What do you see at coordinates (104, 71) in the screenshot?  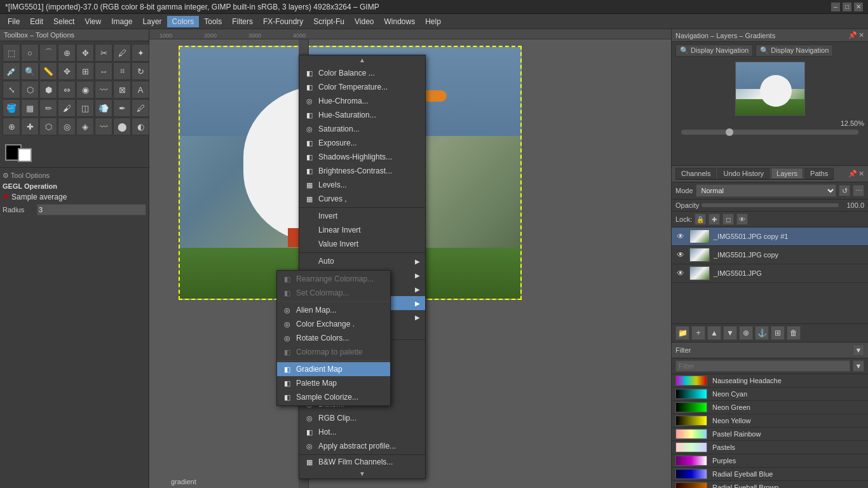 I see `tool-transform: ↔` at bounding box center [104, 71].